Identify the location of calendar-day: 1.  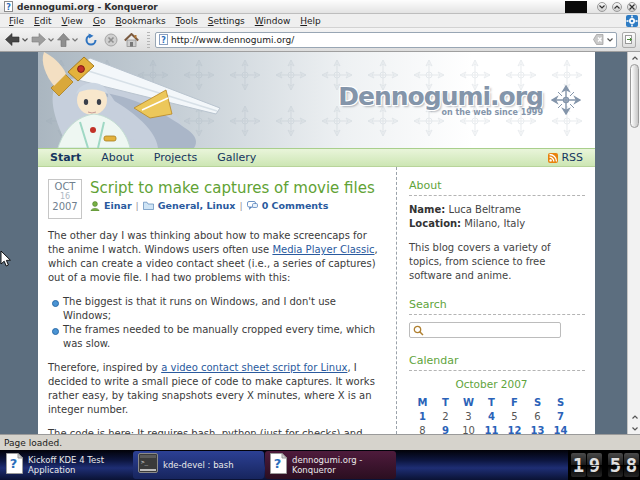
(422, 417).